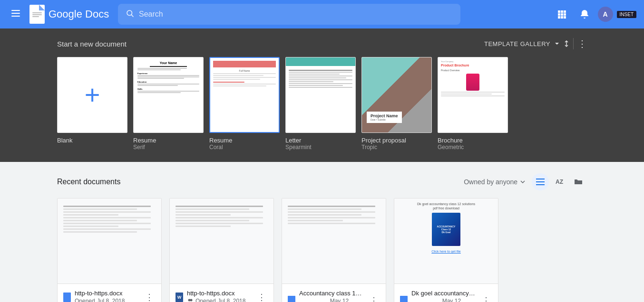 Image resolution: width=644 pixels, height=302 pixels. What do you see at coordinates (332, 296) in the screenshot?
I see `doc-card-3-meta: Accountancy class 12 dk … Opened May 12,…` at bounding box center [332, 296].